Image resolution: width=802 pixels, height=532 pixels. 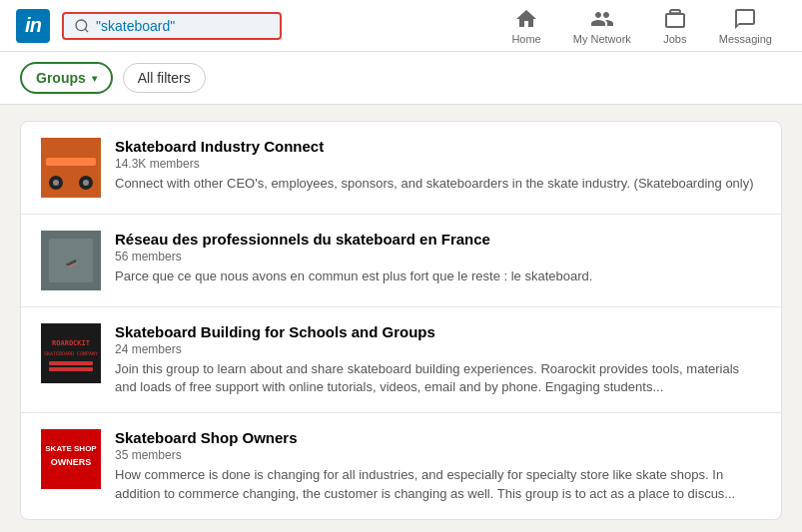 What do you see at coordinates (71, 459) in the screenshot?
I see `thumbnail-image-4: SKATE SHOP OWNERS` at bounding box center [71, 459].